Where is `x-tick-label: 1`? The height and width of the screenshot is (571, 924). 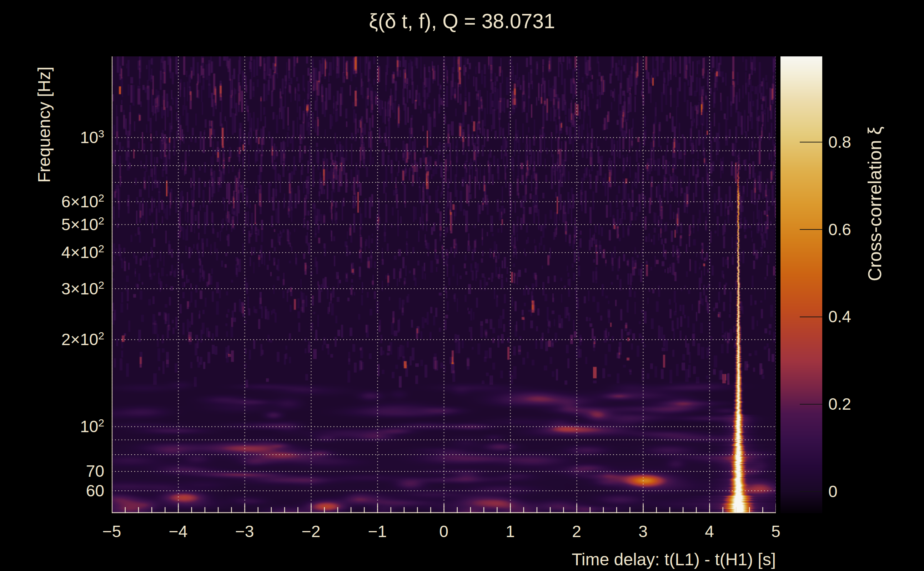 x-tick-label: 1 is located at coordinates (510, 532).